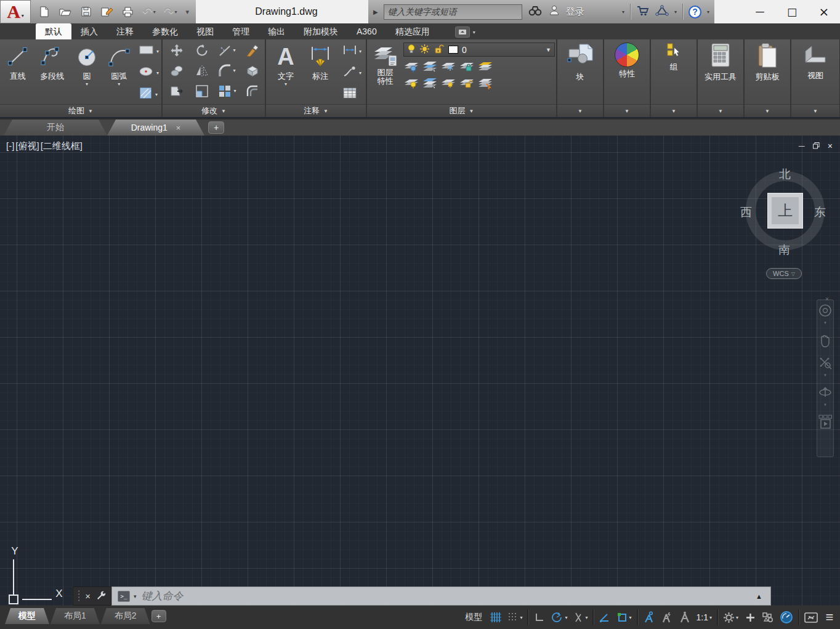 The width and height of the screenshot is (840, 629). Describe the element at coordinates (674, 111) in the screenshot. I see `groups-panel-expander: ▼` at that location.